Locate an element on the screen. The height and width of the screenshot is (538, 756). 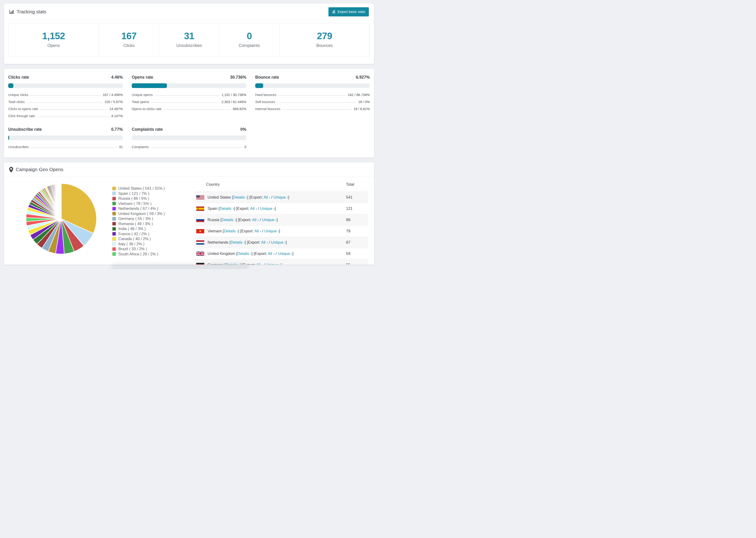
geo-table-row-nl: Netherlands [Details ›] [Export: All › /… is located at coordinates (282, 242).